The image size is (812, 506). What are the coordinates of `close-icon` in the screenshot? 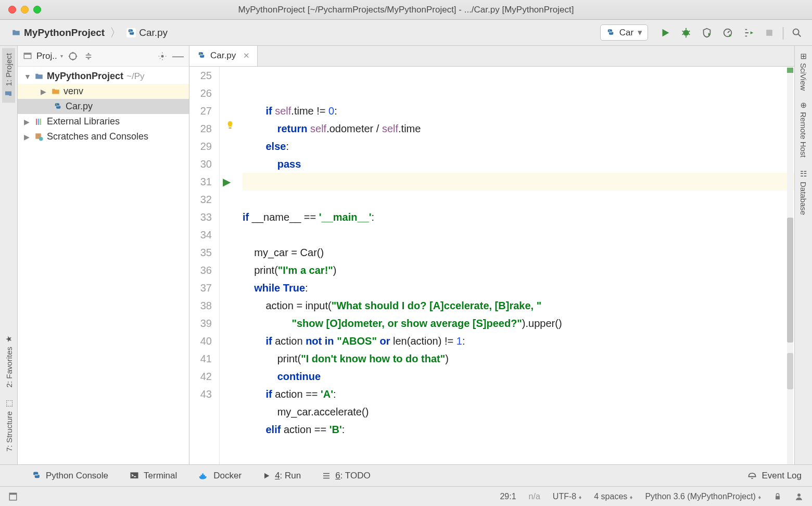 It's located at (12, 9).